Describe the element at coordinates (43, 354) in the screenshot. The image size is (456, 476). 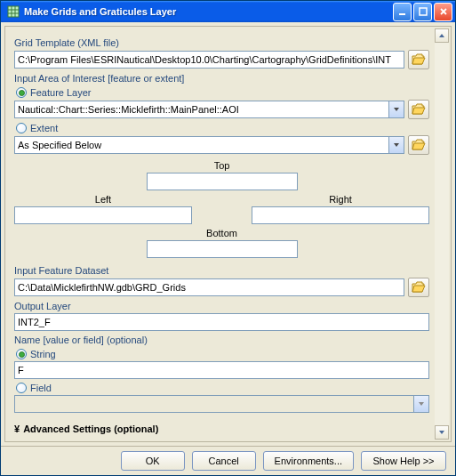
I see `radio-string-label: String` at that location.